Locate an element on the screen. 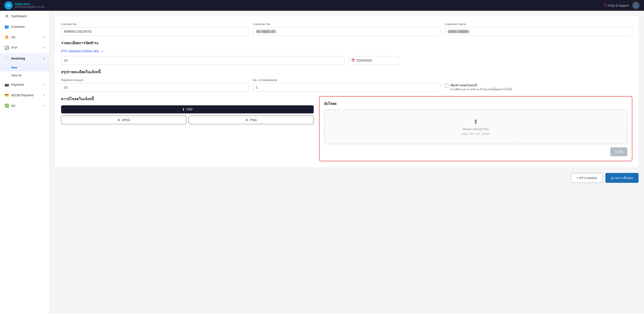 The image size is (644, 314). dashboard-icon: ⊞ is located at coordinates (7, 16).